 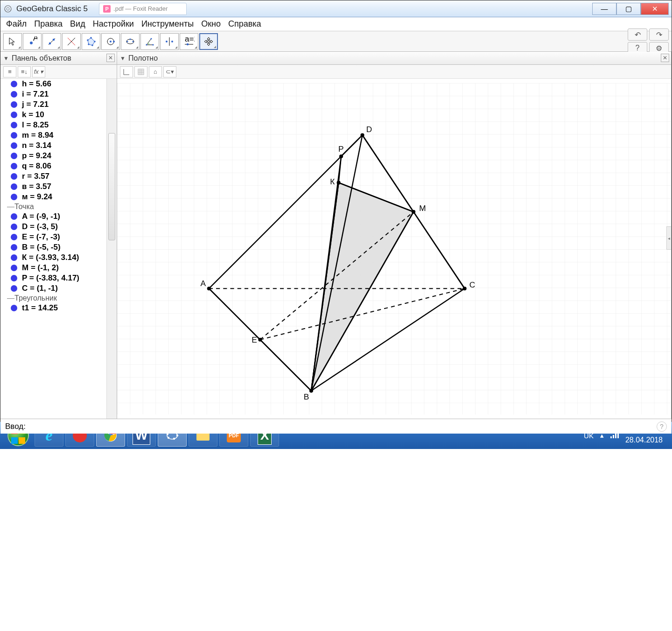 I want to click on close-button: ✕, so click(x=655, y=9).